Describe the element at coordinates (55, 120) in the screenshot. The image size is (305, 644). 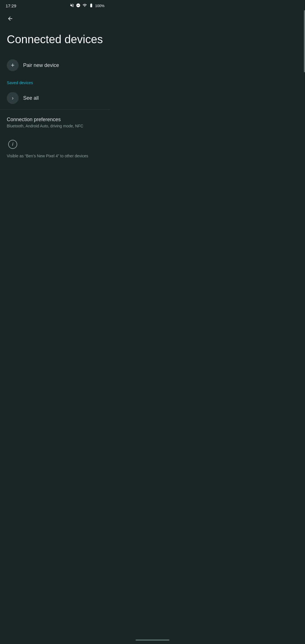
I see `connection-preferences-title: Connection preferences` at that location.